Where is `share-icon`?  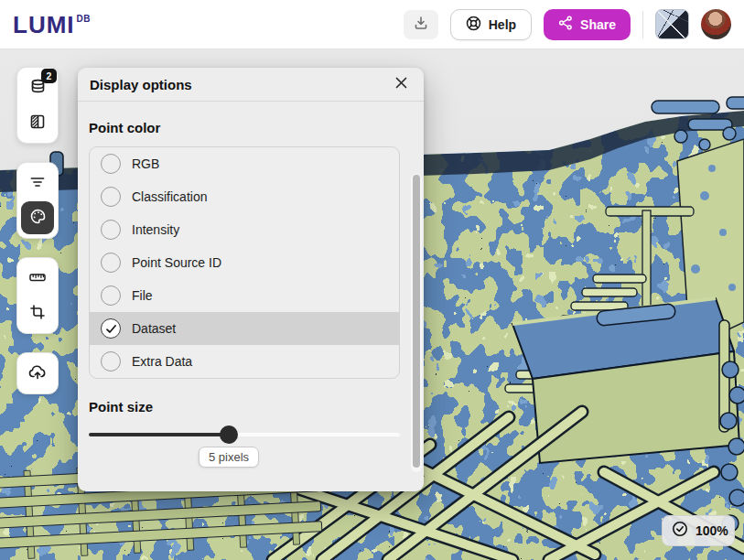
share-icon is located at coordinates (566, 24).